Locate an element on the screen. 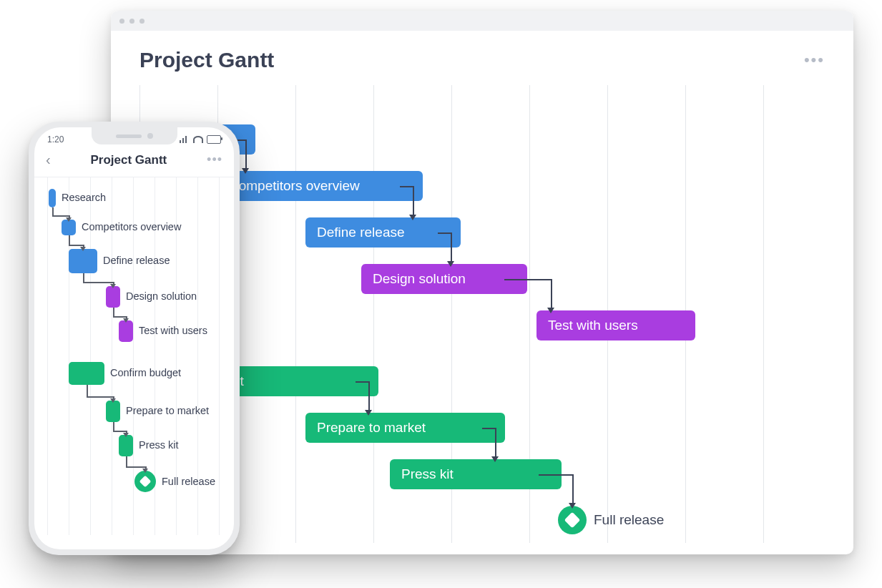 The image size is (882, 588). more-menu-button: ••• is located at coordinates (814, 60).